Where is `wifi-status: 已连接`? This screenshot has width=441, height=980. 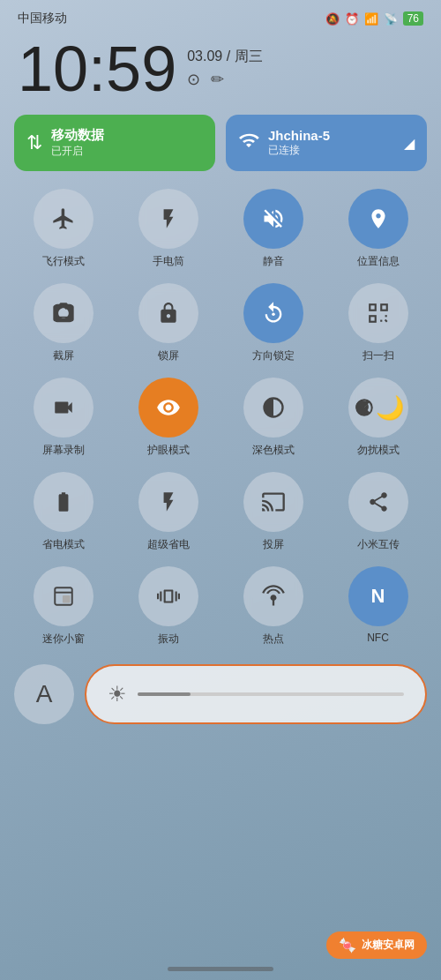 wifi-status: 已连接 is located at coordinates (299, 150).